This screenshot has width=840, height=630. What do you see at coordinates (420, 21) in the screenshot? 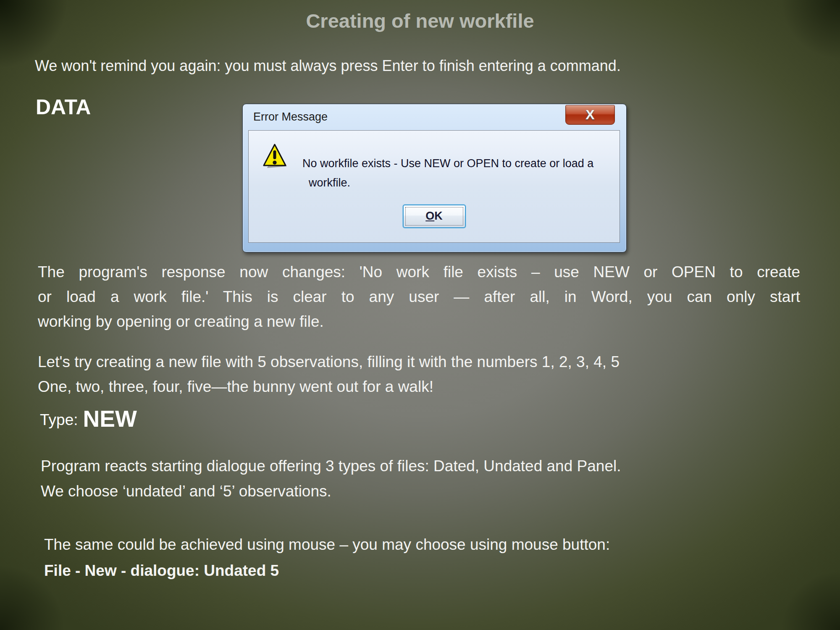
I see `slide-title: Creating of new workfile` at bounding box center [420, 21].